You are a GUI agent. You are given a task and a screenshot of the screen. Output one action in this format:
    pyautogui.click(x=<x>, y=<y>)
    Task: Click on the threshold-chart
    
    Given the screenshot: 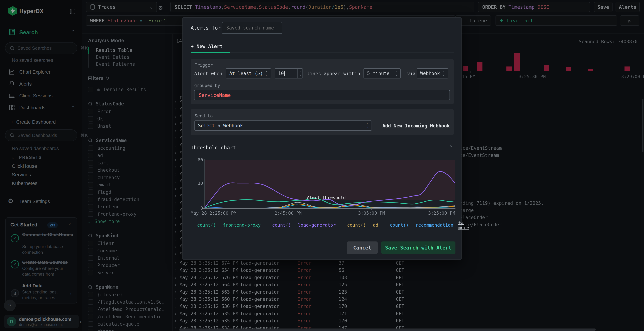 What is the action you would take?
    pyautogui.click(x=330, y=184)
    